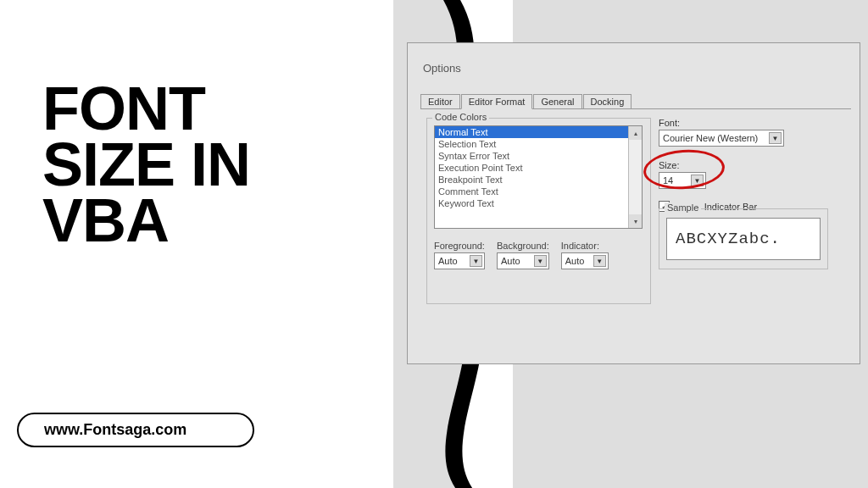  Describe the element at coordinates (538, 132) in the screenshot. I see `list-item: Normal Text` at that location.